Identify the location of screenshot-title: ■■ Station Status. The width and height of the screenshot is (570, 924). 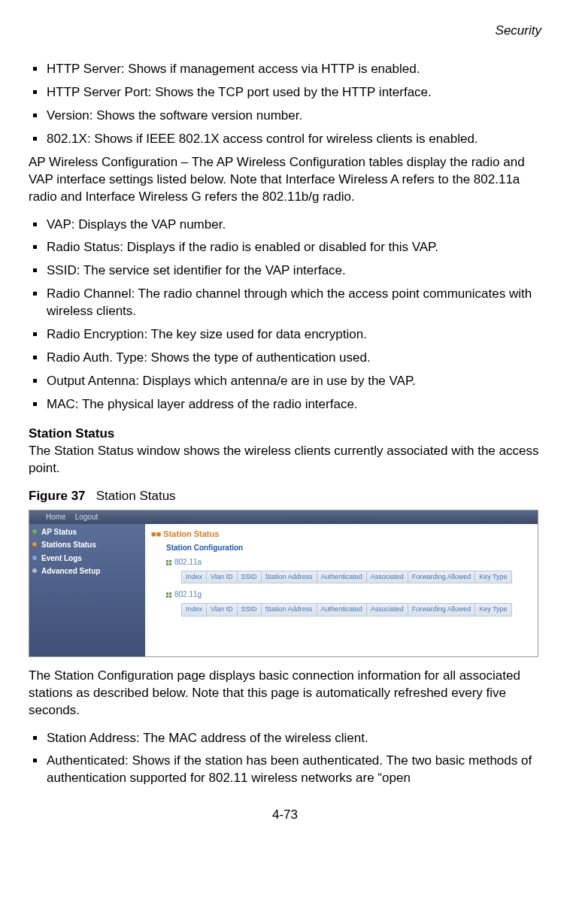
(341, 535).